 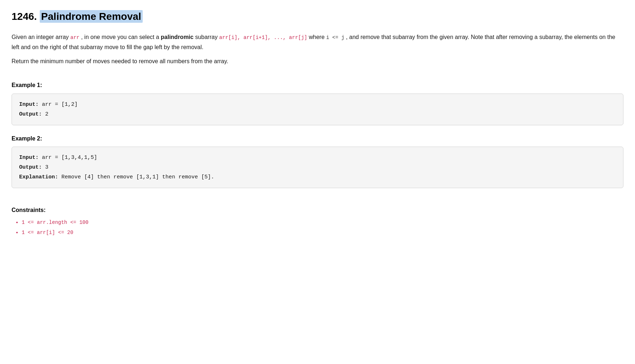 What do you see at coordinates (318, 168) in the screenshot?
I see `example-2-output-line: Output: 3` at bounding box center [318, 168].